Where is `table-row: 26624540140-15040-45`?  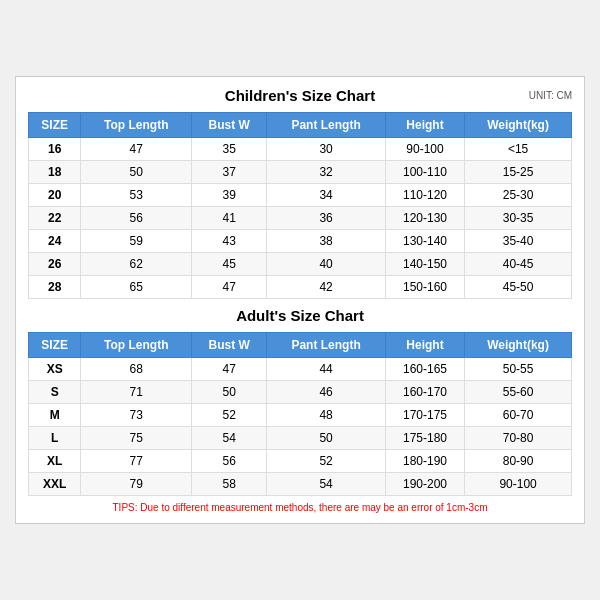
table-row: 26624540140-15040-45 is located at coordinates (300, 264).